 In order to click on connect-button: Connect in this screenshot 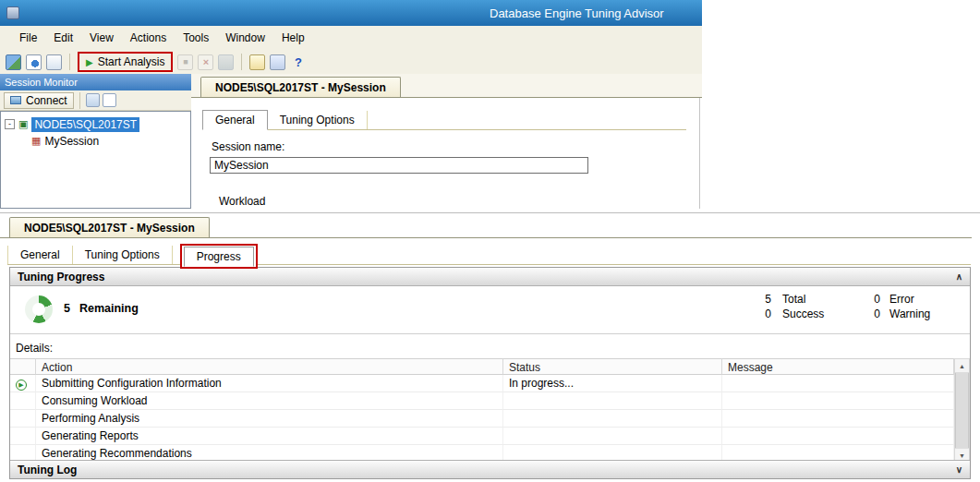, I will do `click(39, 101)`.